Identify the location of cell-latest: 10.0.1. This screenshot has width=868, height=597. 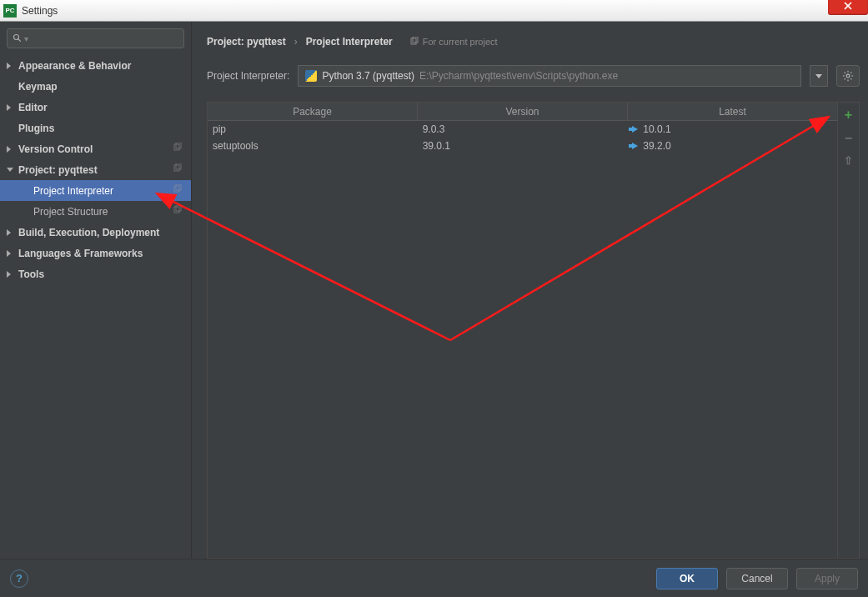
(732, 129).